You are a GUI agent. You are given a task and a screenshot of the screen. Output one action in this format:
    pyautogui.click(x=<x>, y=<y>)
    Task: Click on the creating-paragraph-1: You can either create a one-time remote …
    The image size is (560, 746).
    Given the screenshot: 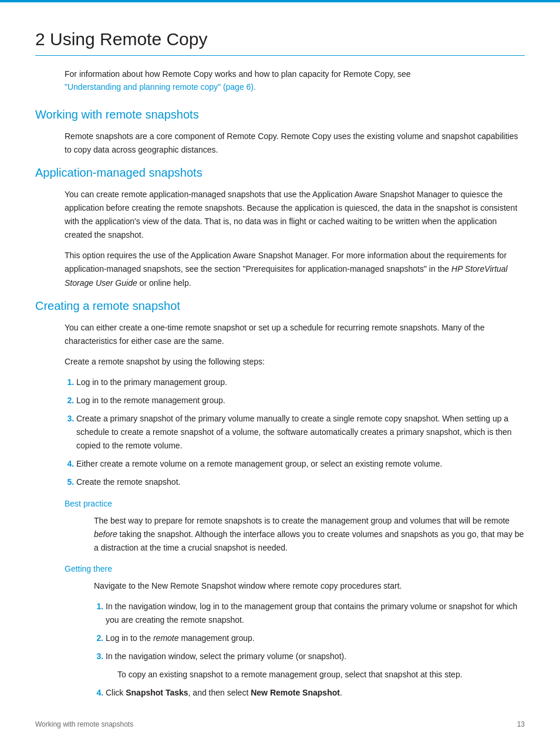 What is the action you would take?
    pyautogui.click(x=295, y=335)
    